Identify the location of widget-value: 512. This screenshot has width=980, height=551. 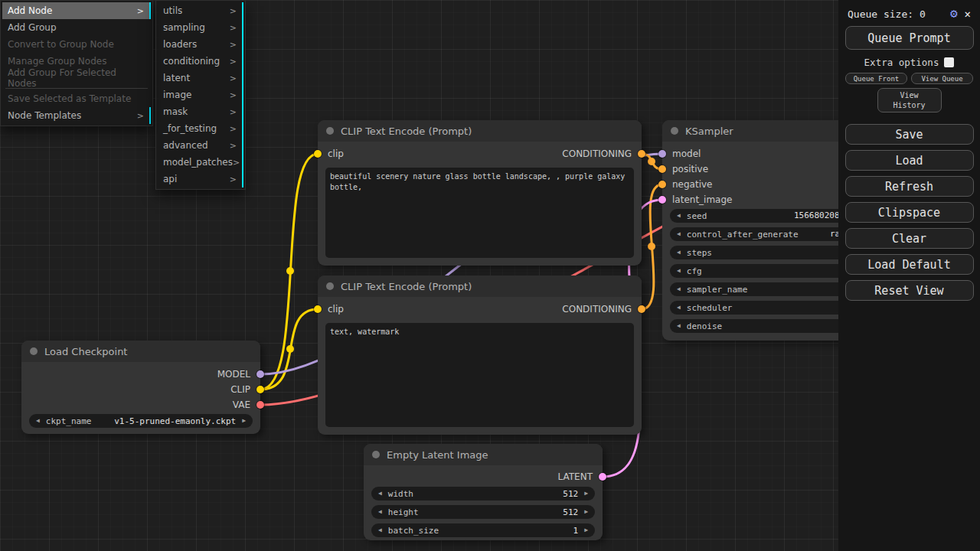
(570, 494).